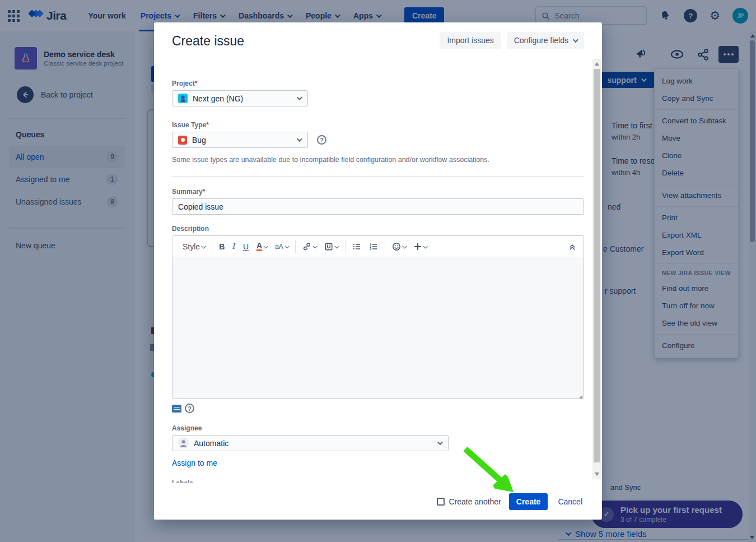  I want to click on attach-dropdown, so click(332, 247).